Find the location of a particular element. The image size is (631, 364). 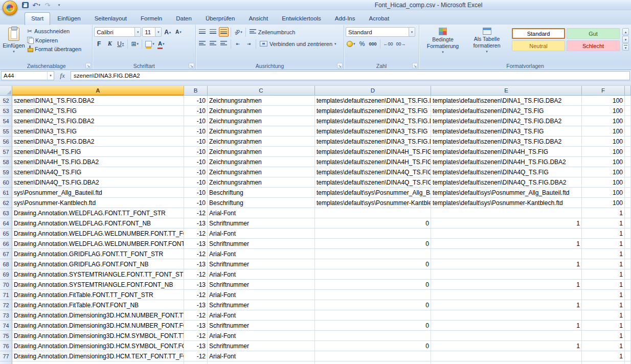

cell-A61: sys\Posnummer_Allg_Bauteil.ftd is located at coordinates (98, 193).